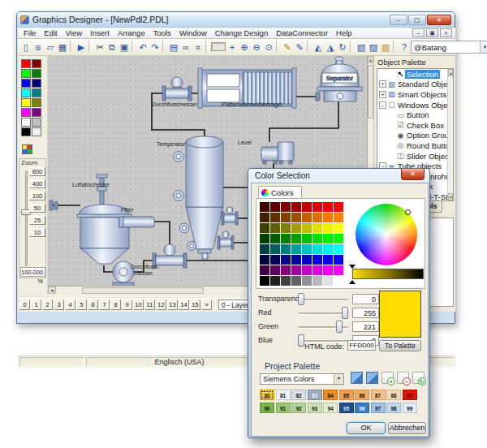 The width and height of the screenshot is (487, 448). Describe the element at coordinates (28, 149) in the screenshot. I see `custom-color-picker-icon` at that location.